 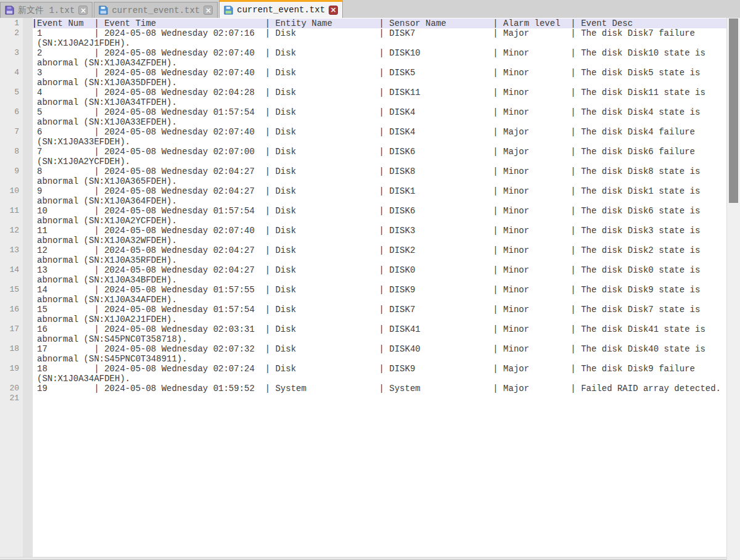 What do you see at coordinates (381, 176) in the screenshot?
I see `line-text: 8 | 2024-05-08 Wednesday 02:04:27 | Disk…` at bounding box center [381, 176].